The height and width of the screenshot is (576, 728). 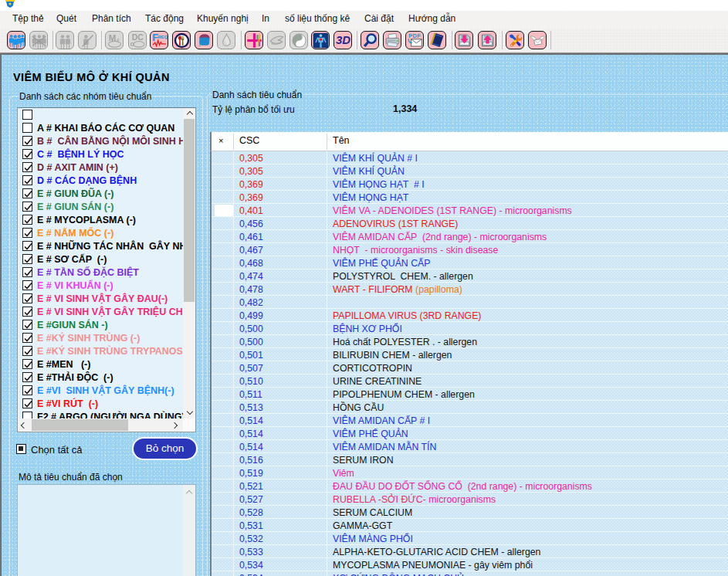 I want to click on svg-text: 3D, so click(x=343, y=40).